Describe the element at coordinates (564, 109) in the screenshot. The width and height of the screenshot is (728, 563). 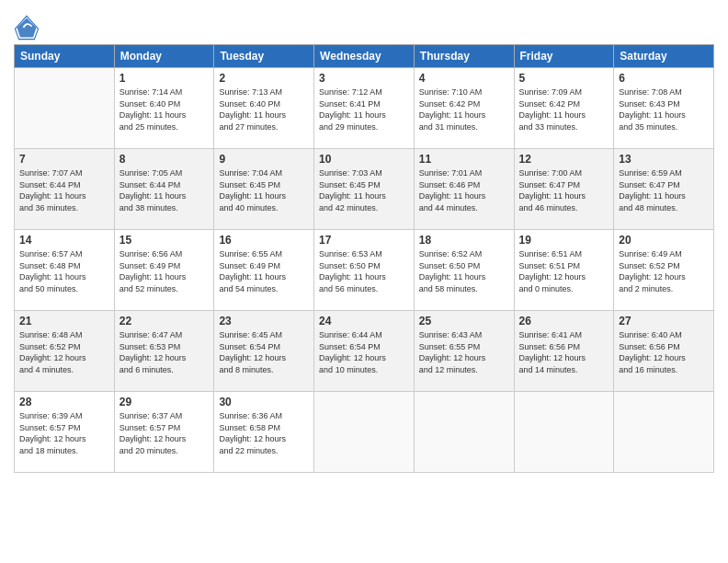
I see `day-info: Sunrise: 7:09 AM Sunset: 6:42 PM Dayligh…` at that location.